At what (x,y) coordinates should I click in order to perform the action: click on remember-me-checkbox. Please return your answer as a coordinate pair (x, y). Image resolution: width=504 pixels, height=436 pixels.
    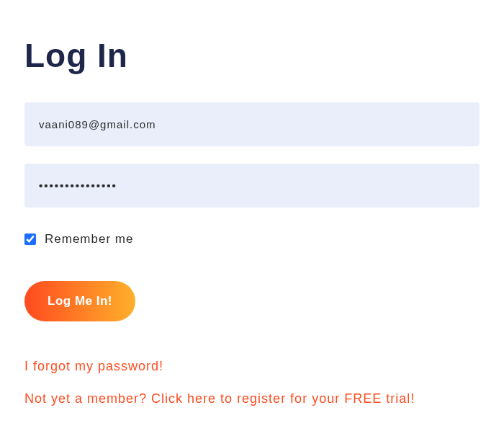
    Looking at the image, I should click on (30, 239).